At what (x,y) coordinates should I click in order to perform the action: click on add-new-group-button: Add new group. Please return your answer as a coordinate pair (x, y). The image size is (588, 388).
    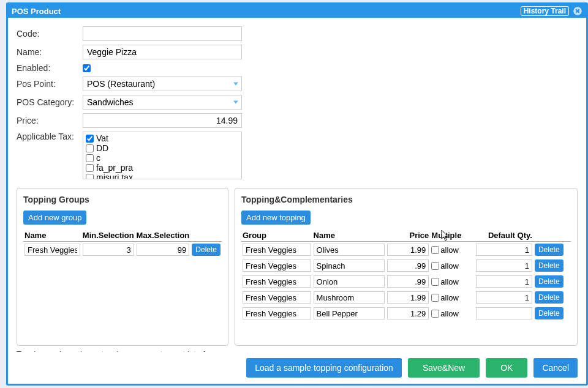
    Looking at the image, I should click on (55, 218).